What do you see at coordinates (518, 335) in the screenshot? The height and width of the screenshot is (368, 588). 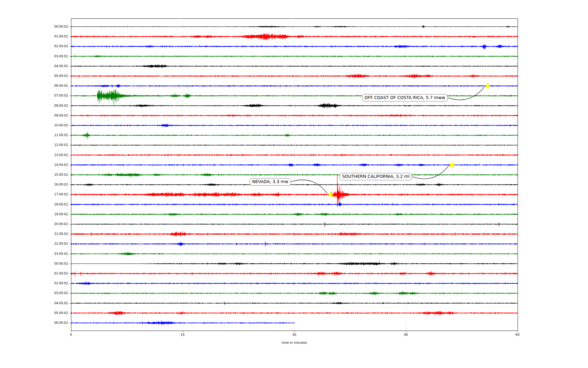 I see `x-tick-label: 60` at bounding box center [518, 335].